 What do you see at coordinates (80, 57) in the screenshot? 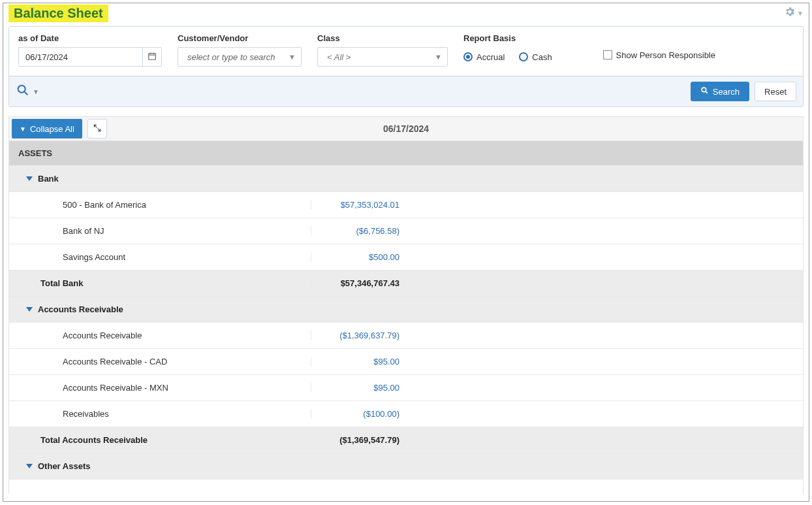
I see `as-of-date-input` at bounding box center [80, 57].